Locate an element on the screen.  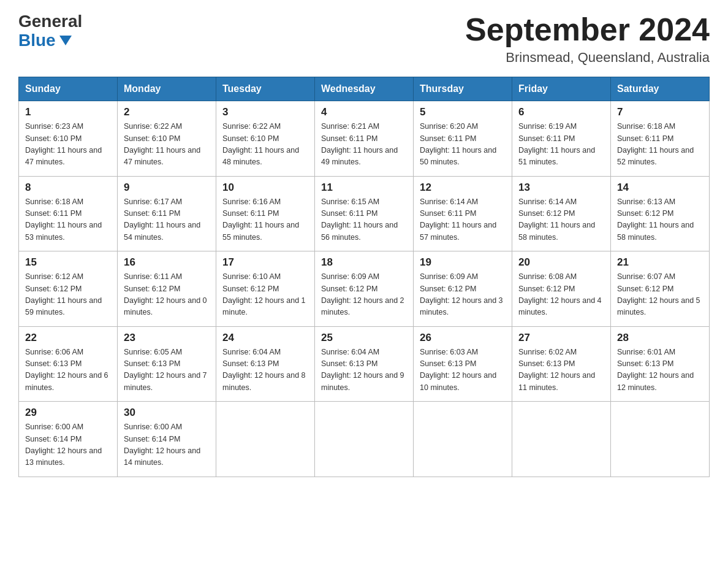
day-number: 20 is located at coordinates (561, 262).